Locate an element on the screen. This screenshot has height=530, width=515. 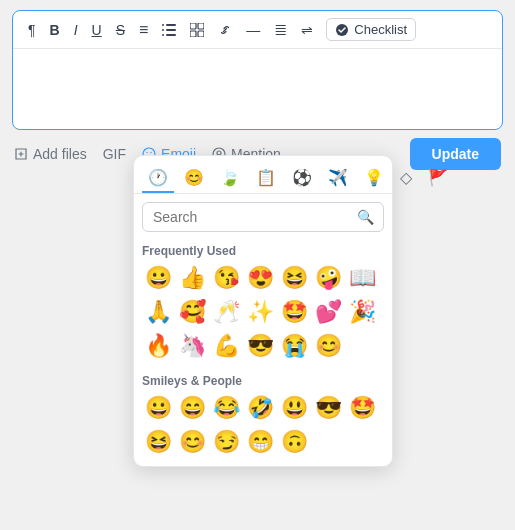
smileys-grid: 😀😄😂🤣😃😎🤩😆😊😏😁🙃 is located at coordinates (263, 425).